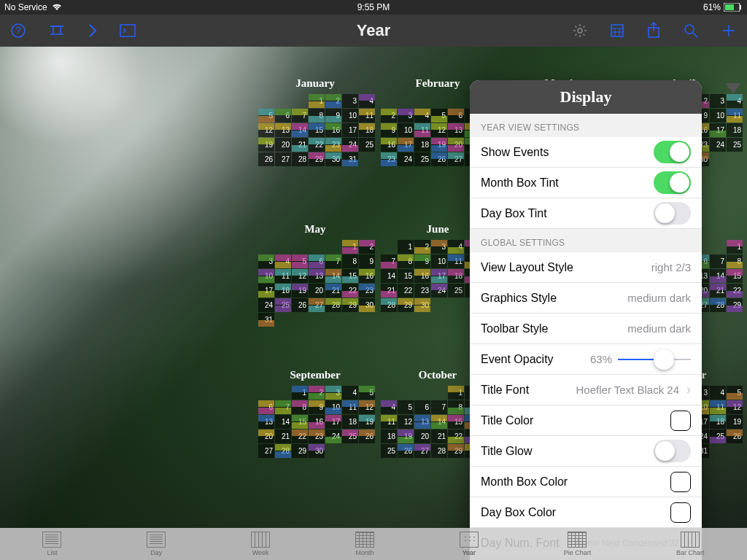 The image size is (747, 560). What do you see at coordinates (690, 544) in the screenshot?
I see `tab-bar-chart: Bar Chart` at bounding box center [690, 544].